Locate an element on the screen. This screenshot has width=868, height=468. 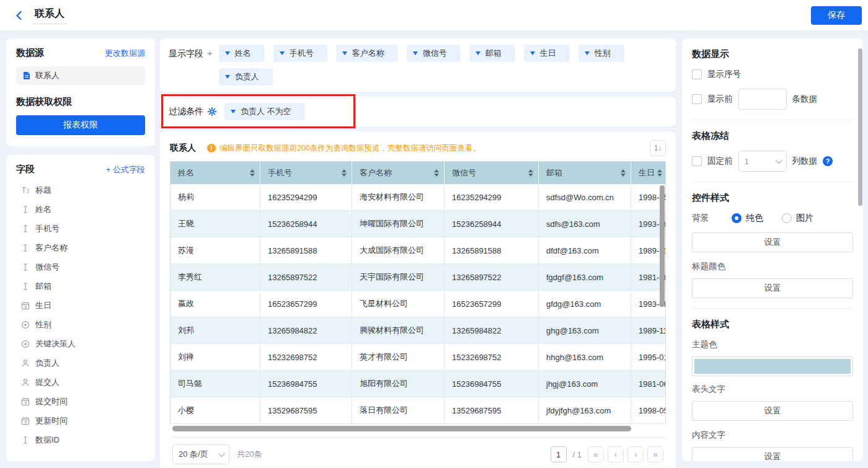
back-icon is located at coordinates (19, 15).